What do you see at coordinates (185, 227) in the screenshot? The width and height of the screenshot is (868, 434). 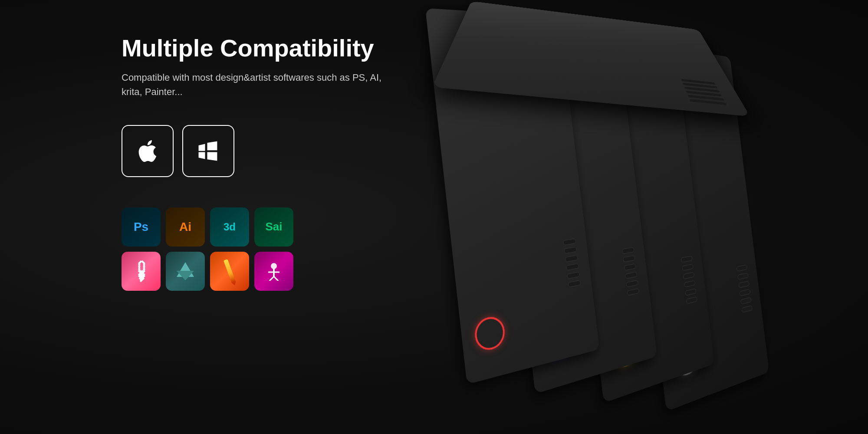 I see `ai-label: Ai` at bounding box center [185, 227].